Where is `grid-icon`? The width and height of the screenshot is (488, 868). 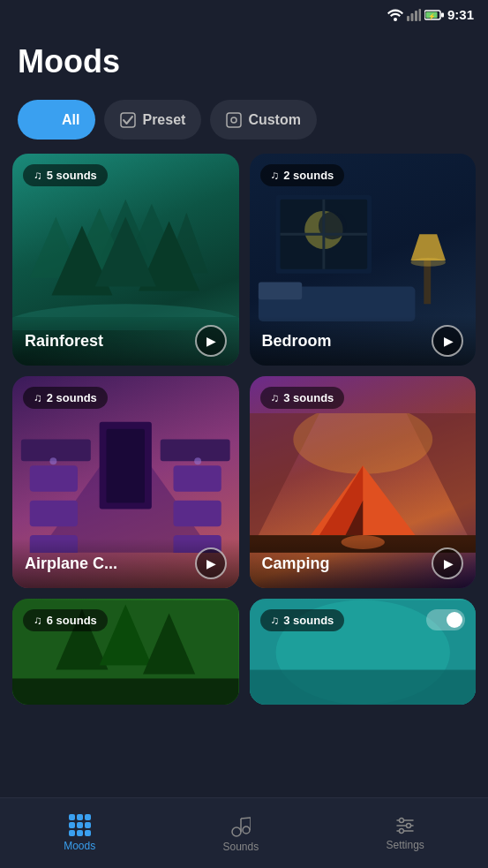 grid-icon is located at coordinates (44, 120).